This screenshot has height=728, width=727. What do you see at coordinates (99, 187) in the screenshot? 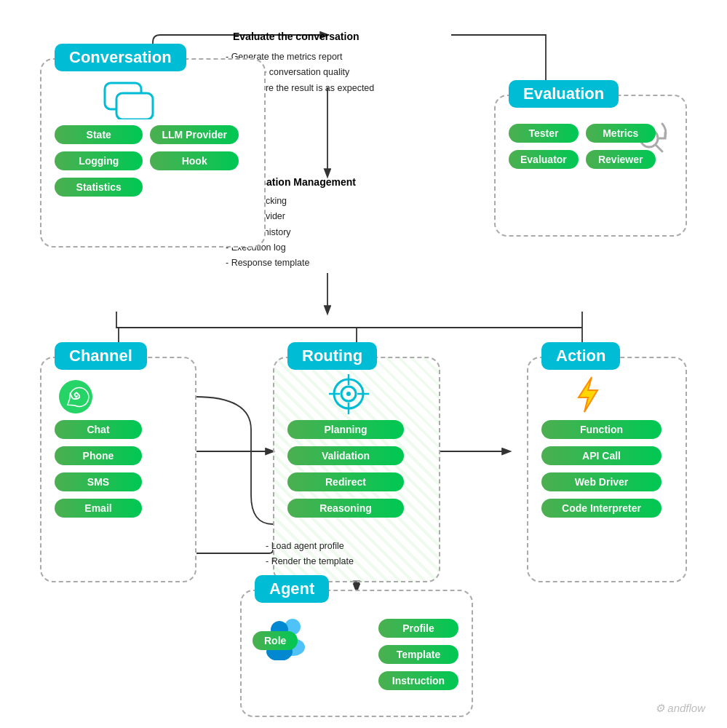
I see `statistics-pill: Statistics` at bounding box center [99, 187].